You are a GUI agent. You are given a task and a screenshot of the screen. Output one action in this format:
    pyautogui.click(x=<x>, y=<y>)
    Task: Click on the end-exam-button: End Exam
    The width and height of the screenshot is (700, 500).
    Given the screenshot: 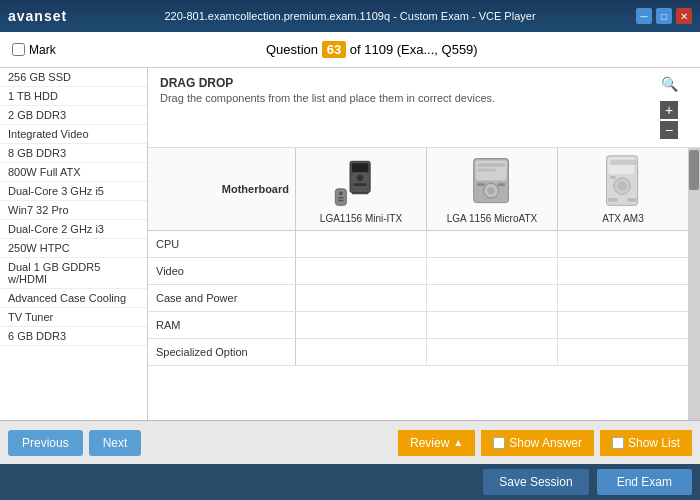 What is the action you would take?
    pyautogui.click(x=644, y=482)
    